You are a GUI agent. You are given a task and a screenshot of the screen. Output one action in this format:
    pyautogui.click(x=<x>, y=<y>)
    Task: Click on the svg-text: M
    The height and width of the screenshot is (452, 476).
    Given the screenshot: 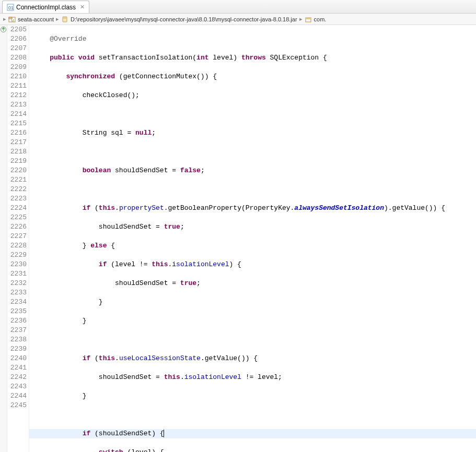 What is the action you would take?
    pyautogui.click(x=13, y=21)
    